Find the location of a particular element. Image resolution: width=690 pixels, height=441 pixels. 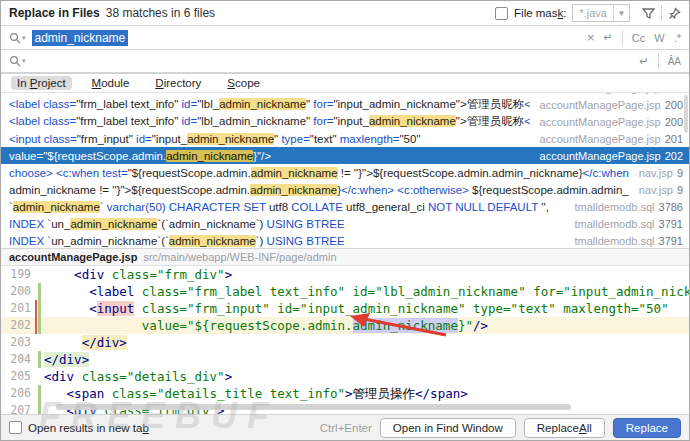

line-number: 204 is located at coordinates (18, 360).